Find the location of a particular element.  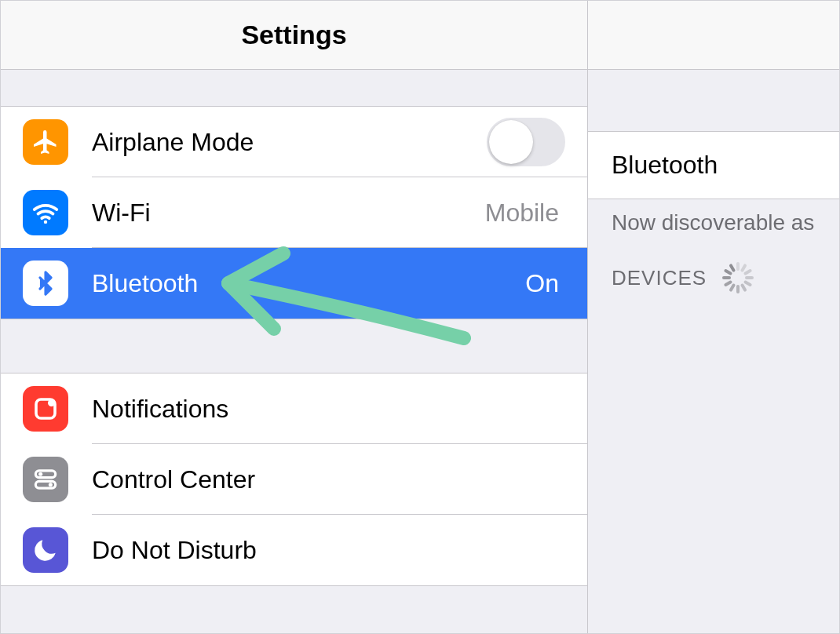

detail-bluetooth-row: Bluetooth is located at coordinates (714, 165).